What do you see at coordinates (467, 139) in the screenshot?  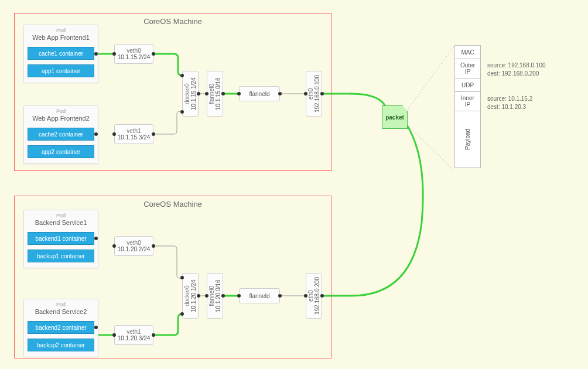 I see `packet-payload: Payload` at bounding box center [467, 139].